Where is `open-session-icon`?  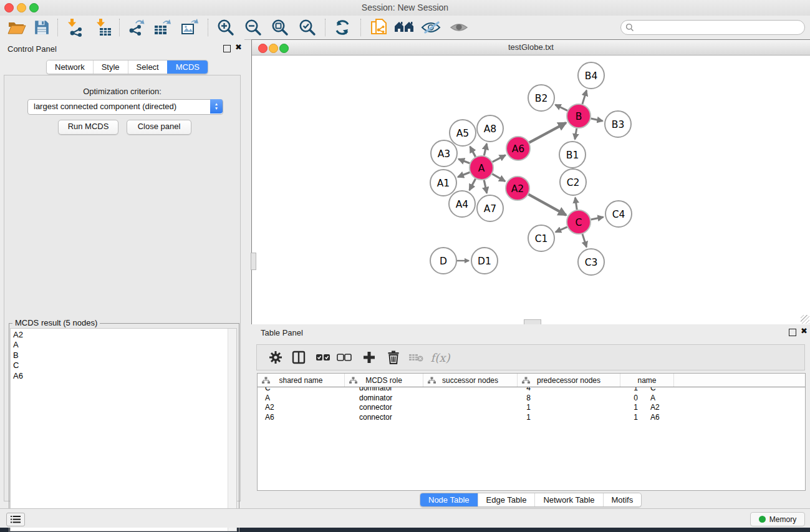
open-session-icon is located at coordinates (17, 27).